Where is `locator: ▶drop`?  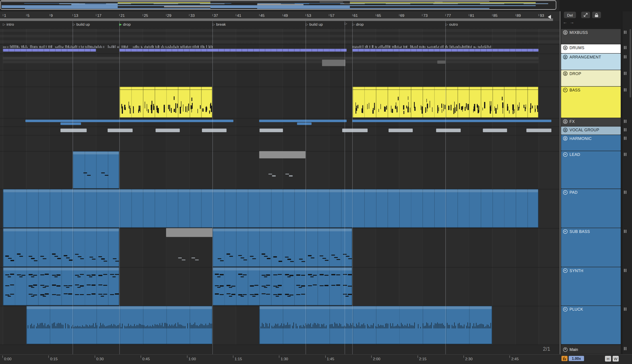
locator: ▶drop is located at coordinates (125, 24).